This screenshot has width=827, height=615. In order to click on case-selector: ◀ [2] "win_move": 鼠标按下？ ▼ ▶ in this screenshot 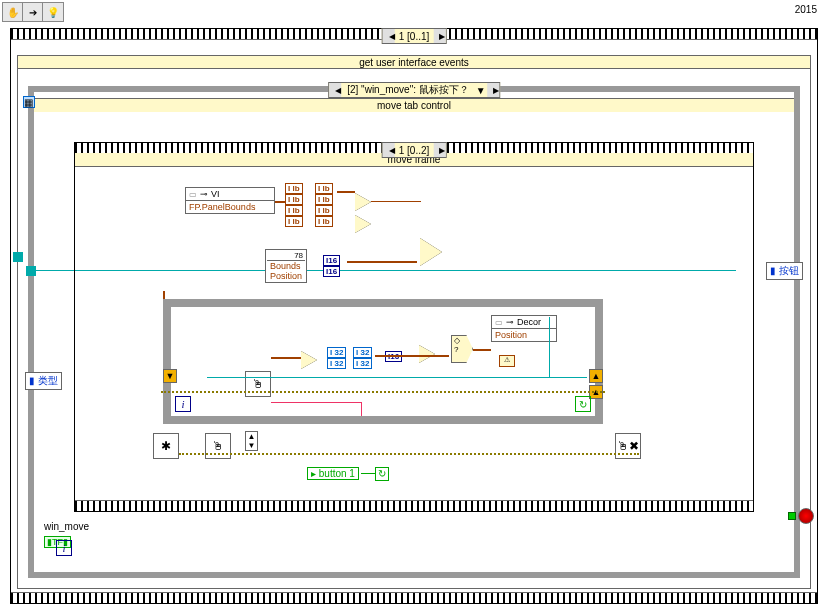, I will do `click(414, 90)`.